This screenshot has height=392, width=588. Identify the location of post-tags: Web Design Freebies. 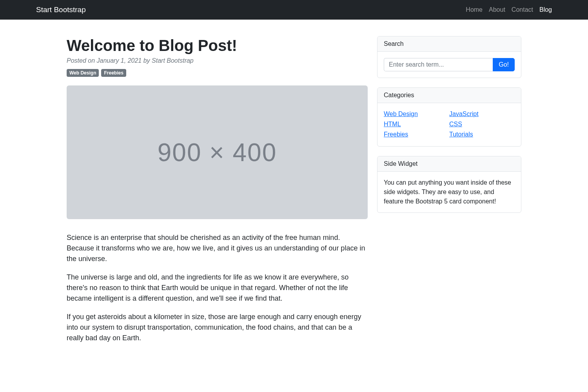
(217, 73).